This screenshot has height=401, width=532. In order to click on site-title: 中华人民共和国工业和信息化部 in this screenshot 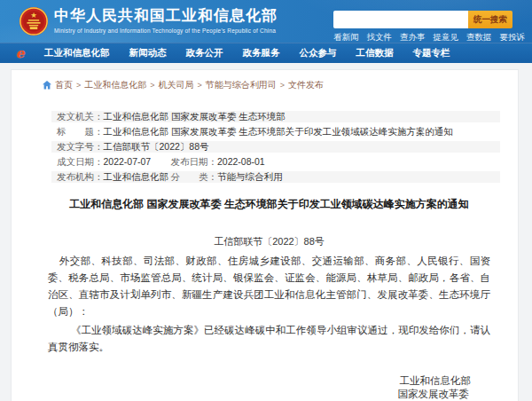, I will do `click(166, 16)`.